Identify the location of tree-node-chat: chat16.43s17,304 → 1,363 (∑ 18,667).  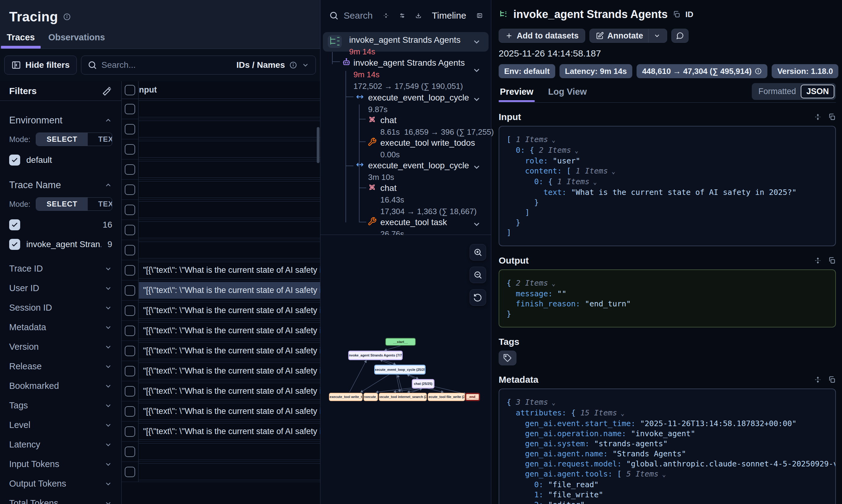
(406, 196).